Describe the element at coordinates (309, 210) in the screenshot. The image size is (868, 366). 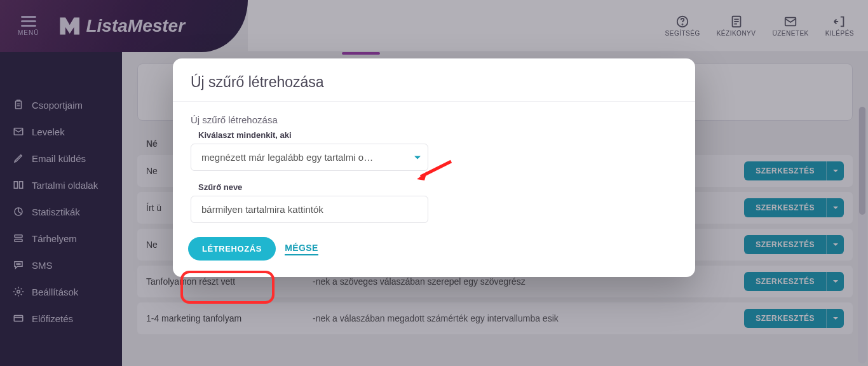
I see `filter-name-input` at that location.